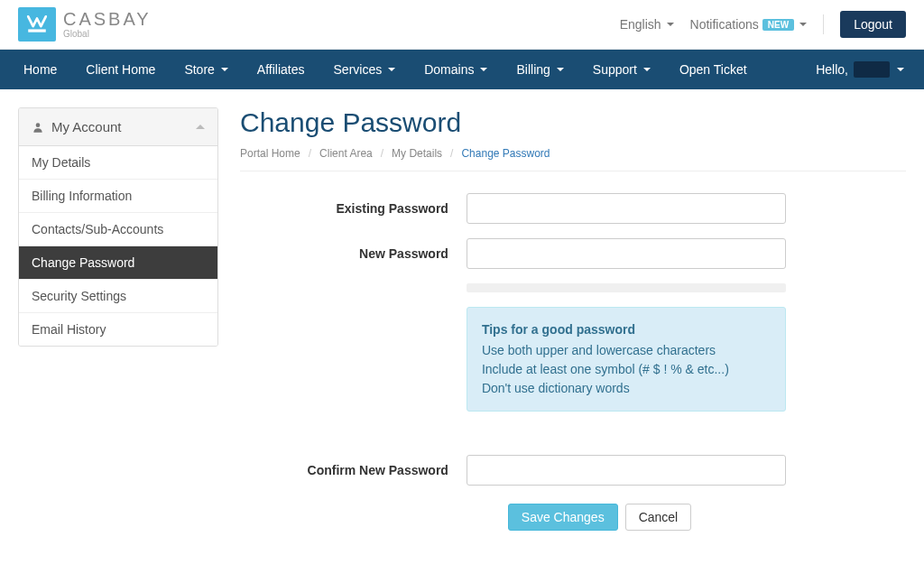 The width and height of the screenshot is (924, 583). Describe the element at coordinates (199, 69) in the screenshot. I see `nav-label: Store` at that location.